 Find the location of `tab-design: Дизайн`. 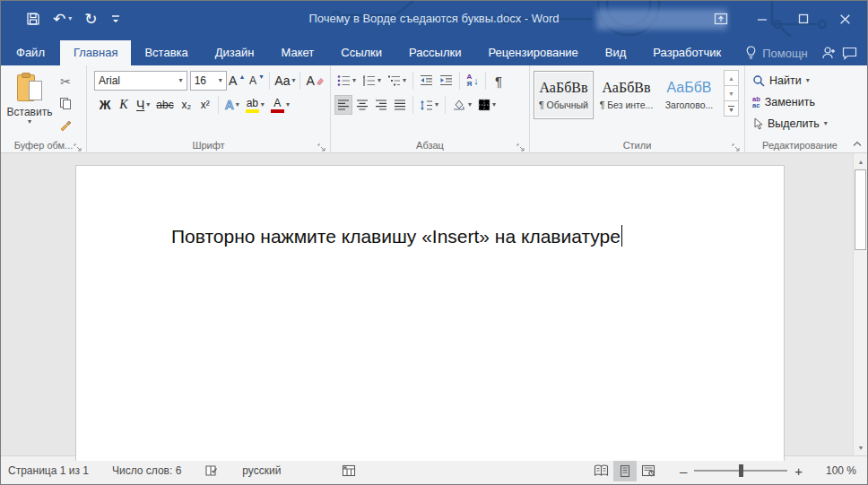

tab-design: Дизайн is located at coordinates (235, 53).